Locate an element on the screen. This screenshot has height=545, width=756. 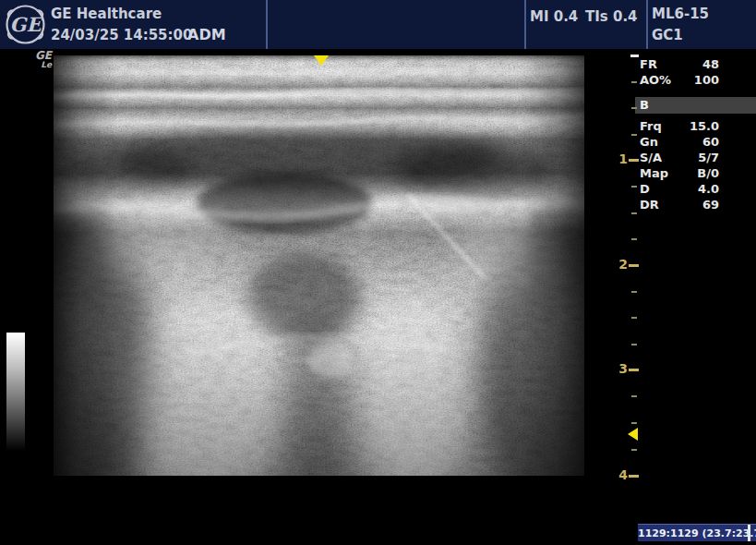
param-label: Frq is located at coordinates (651, 126).